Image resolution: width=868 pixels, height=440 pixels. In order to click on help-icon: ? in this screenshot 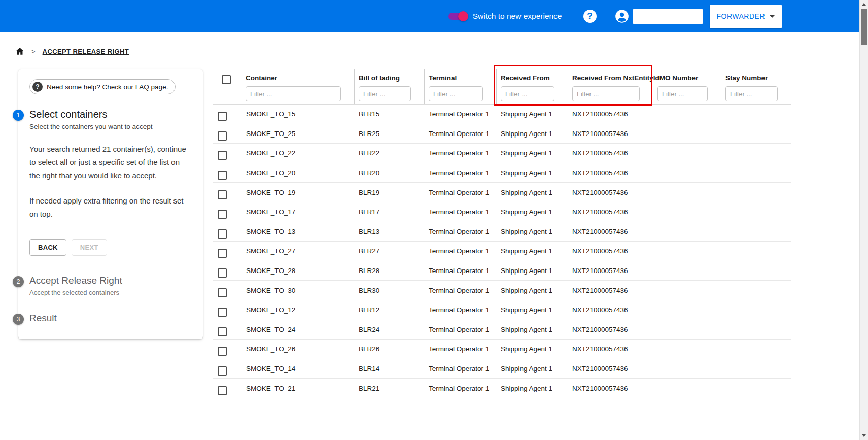, I will do `click(590, 16)`.